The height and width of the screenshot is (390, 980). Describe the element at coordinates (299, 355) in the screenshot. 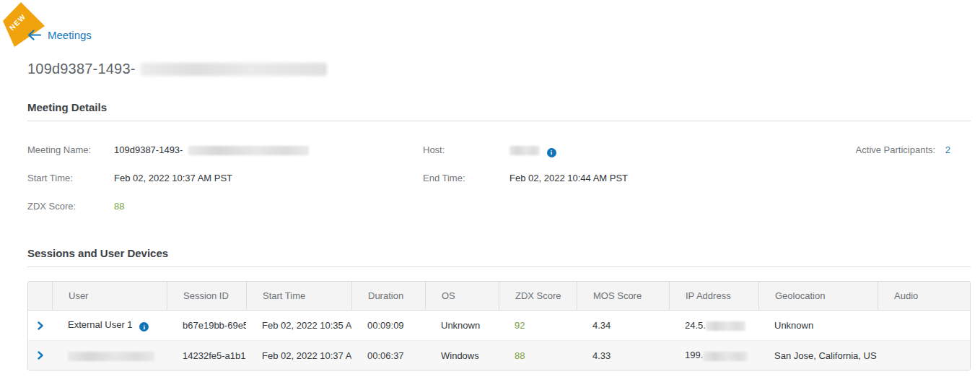

I see `start-time-cell: Feb 02, 2022 10:37 AM` at that location.